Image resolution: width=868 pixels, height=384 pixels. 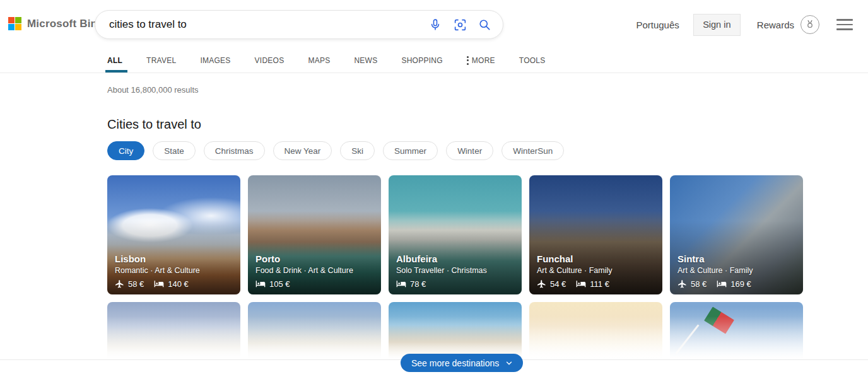 I want to click on card-info: Lisbon Romantic · Art & Culture 58 € 140…, so click(x=175, y=271).